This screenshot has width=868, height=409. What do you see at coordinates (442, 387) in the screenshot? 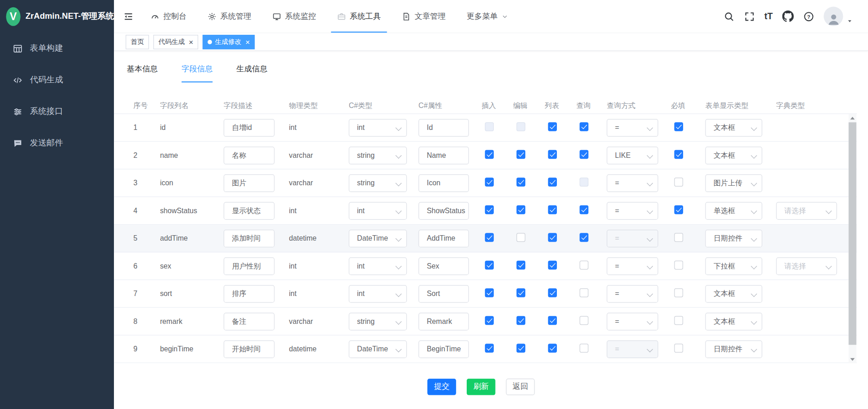
I see `submit-button: 提交` at bounding box center [442, 387].